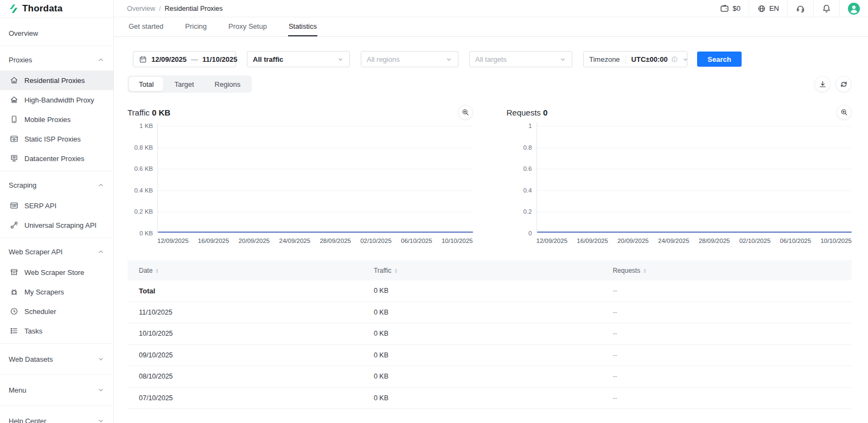 This screenshot has height=423, width=868. I want to click on tab-statistics: Statistics, so click(303, 27).